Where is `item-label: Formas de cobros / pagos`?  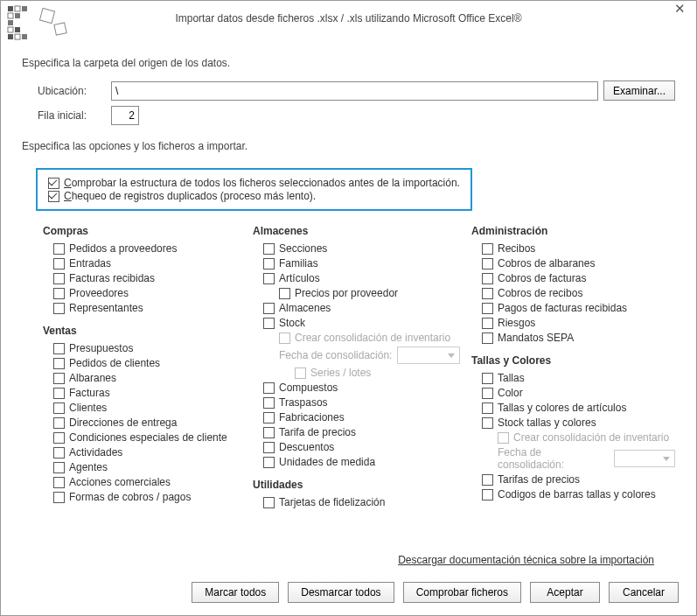
item-label: Formas de cobros / pagos is located at coordinates (129, 497).